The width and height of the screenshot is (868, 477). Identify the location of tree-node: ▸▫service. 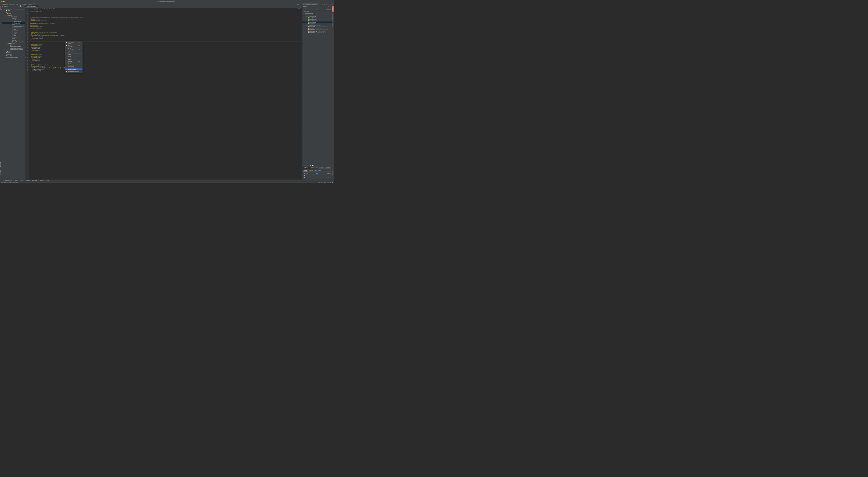
(13, 40).